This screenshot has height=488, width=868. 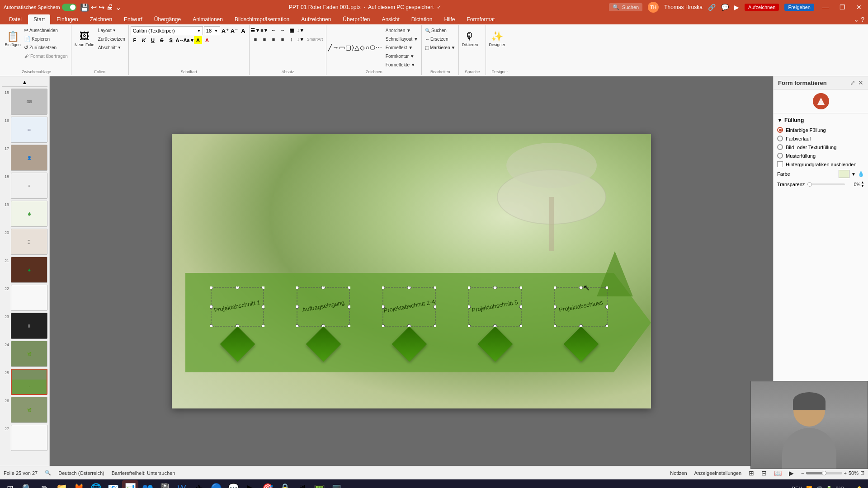 I want to click on suchen-button: 🔍 Suchen, so click(x=440, y=30).